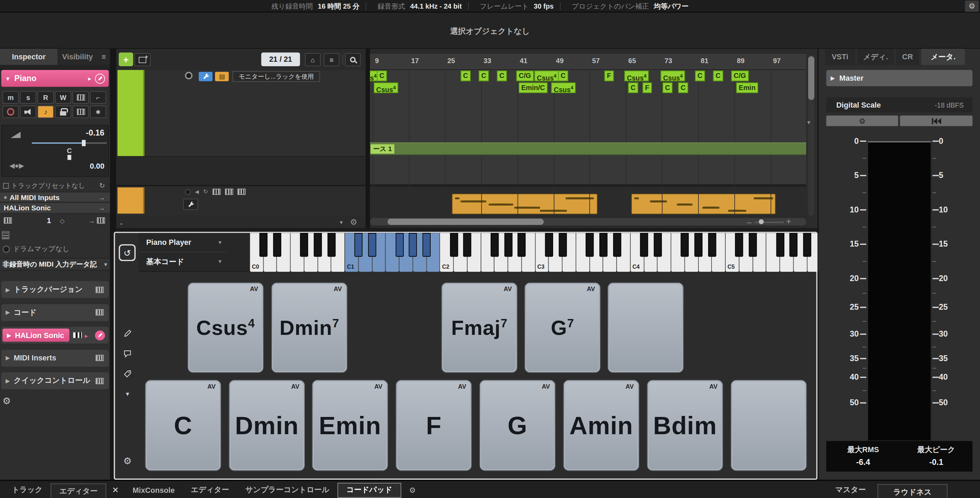  Describe the element at coordinates (563, 328) in the screenshot. I see `chord-pad-G7: AVG7` at that location.